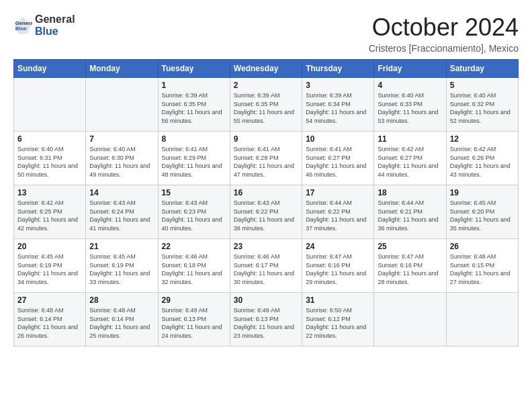 The height and width of the screenshot is (411, 532). I want to click on day-number: 1, so click(194, 85).